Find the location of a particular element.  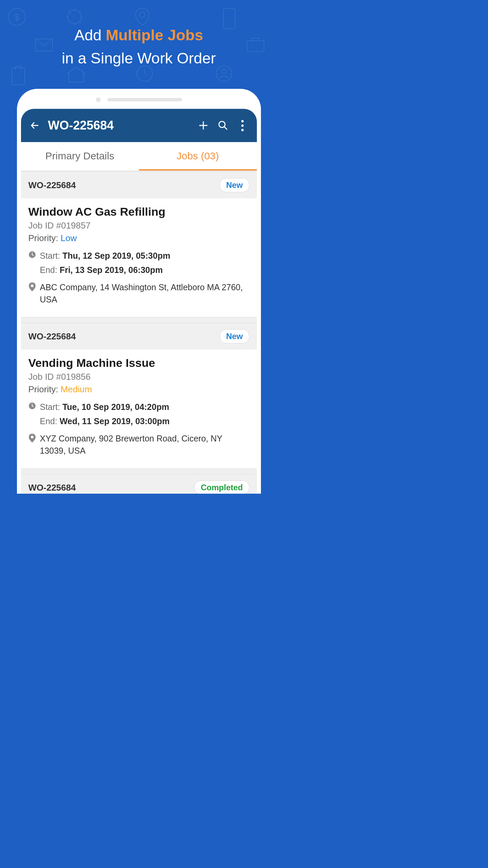

tab-jobs: Jobs (03) is located at coordinates (198, 156).